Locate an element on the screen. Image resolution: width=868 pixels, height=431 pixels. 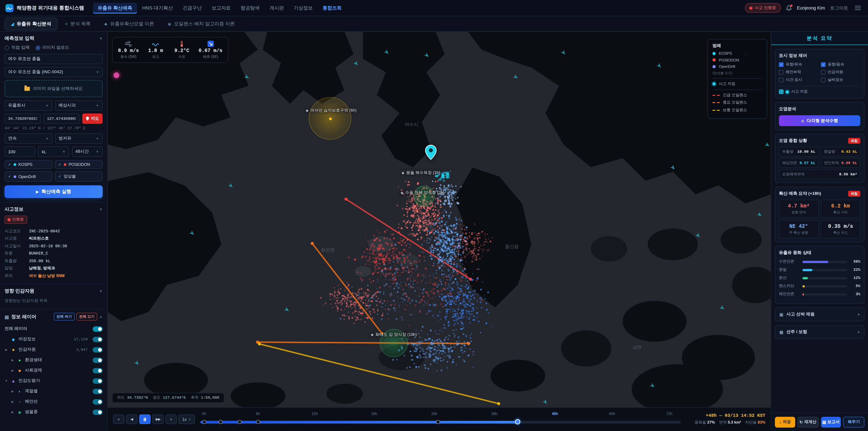
menu-hns: HNS·대기확산 is located at coordinates (158, 8).